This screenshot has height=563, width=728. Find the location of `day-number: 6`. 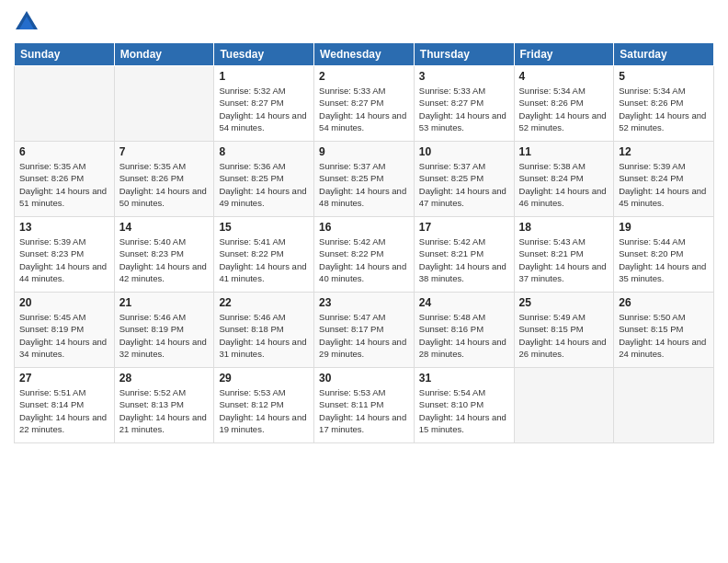

day-number: 6 is located at coordinates (64, 152).